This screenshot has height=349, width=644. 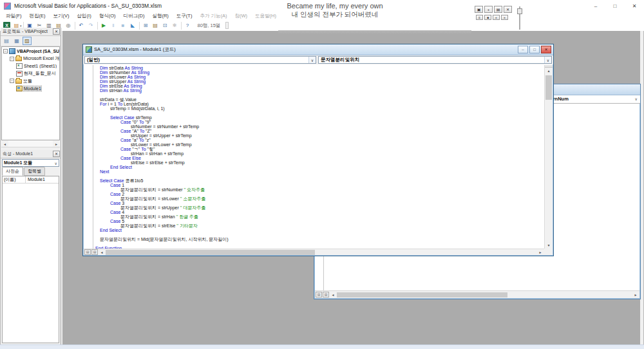 I want to click on property-value: Module1, so click(x=43, y=180).